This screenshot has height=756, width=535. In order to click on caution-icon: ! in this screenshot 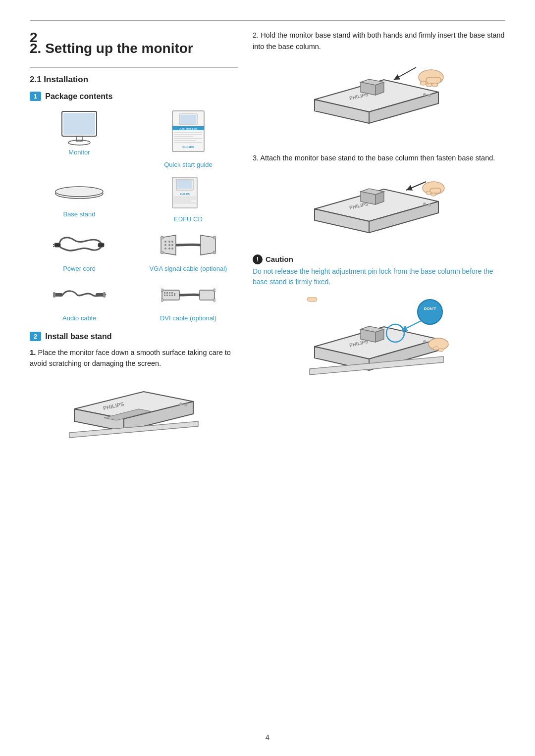, I will do `click(258, 259)`.